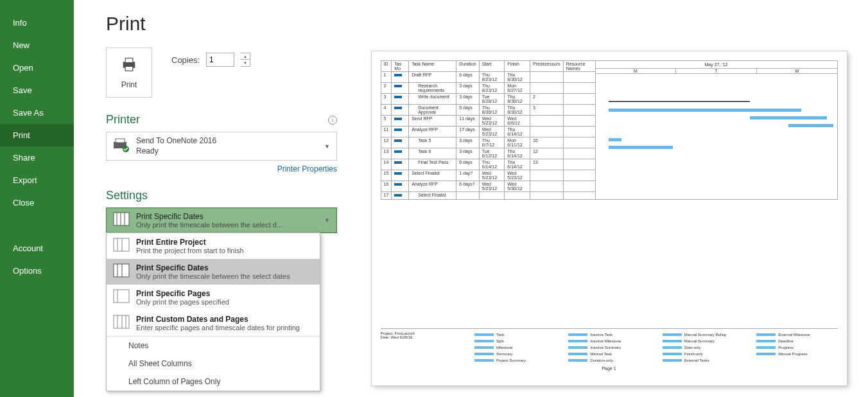 The image size is (868, 397). What do you see at coordinates (182, 294) in the screenshot?
I see `dd-item-title: Print Specific Pages` at bounding box center [182, 294].